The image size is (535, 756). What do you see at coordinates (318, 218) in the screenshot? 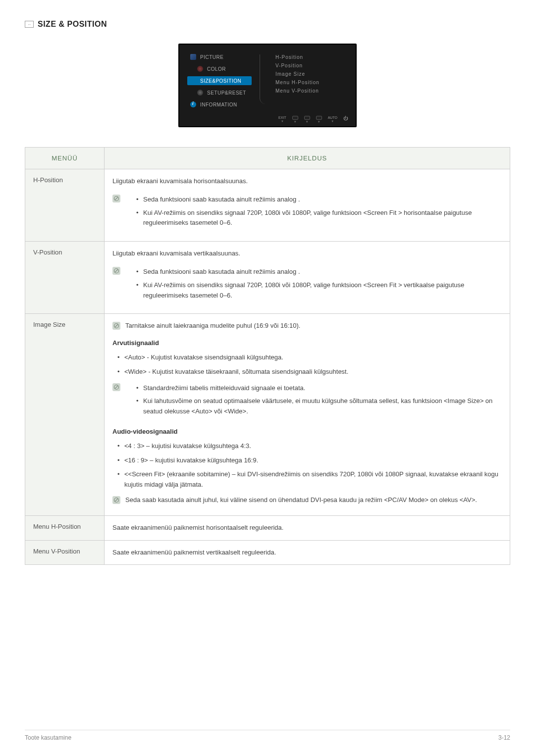
I see `hpos-note2: Kui AV-režiimis on sisendiks signaal 720…` at bounding box center [318, 218].